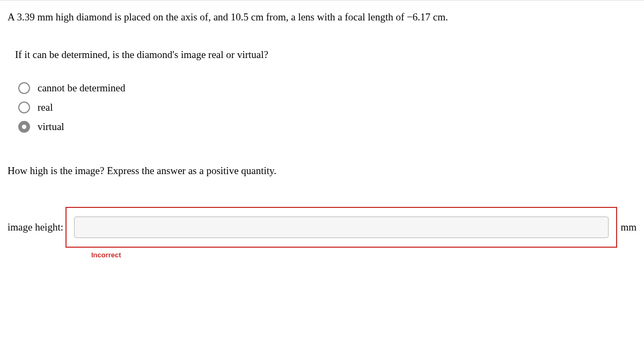  Describe the element at coordinates (322, 107) in the screenshot. I see `radio-group: cannot be determined real virtual` at that location.